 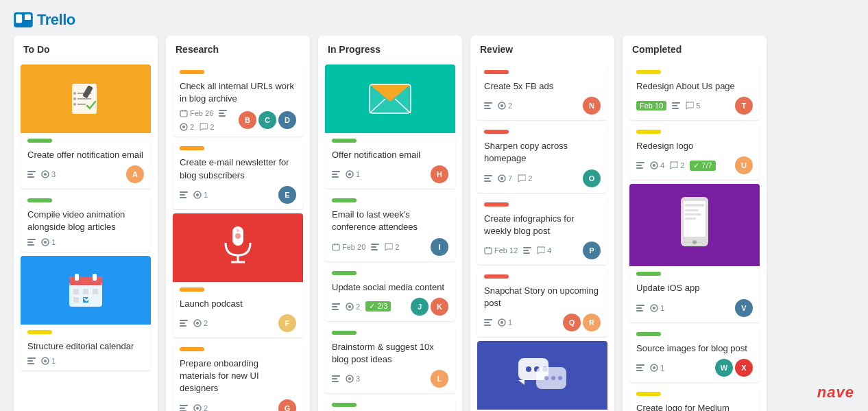 I want to click on card-body: Compile video animation alongside blog a…, so click(x=86, y=222).